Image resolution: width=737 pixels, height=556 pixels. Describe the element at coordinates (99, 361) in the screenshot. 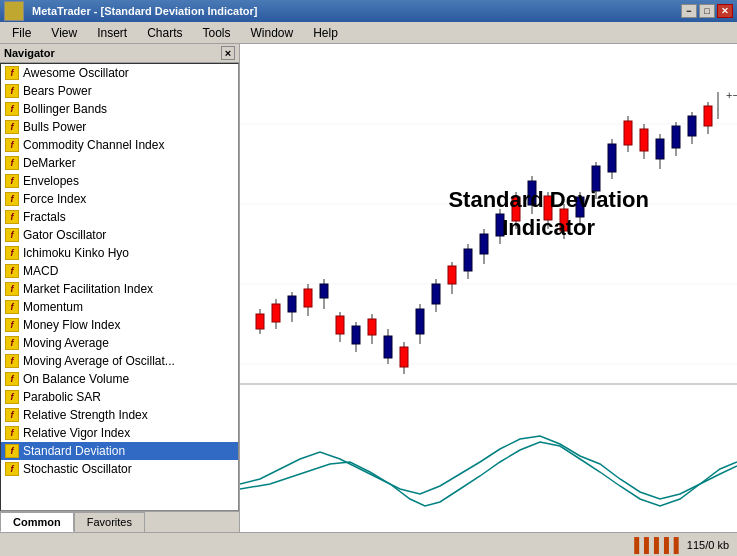

I see `nav-item-label: Moving Average of Oscillat...` at that location.